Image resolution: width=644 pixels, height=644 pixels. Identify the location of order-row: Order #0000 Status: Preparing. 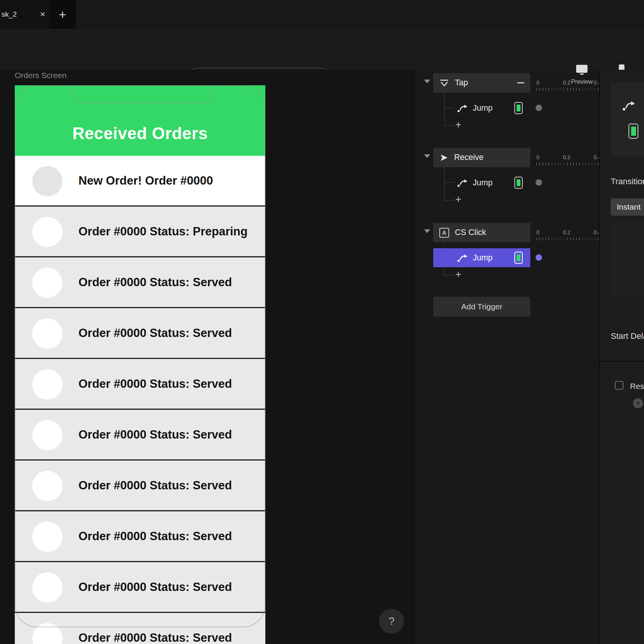
(140, 232).